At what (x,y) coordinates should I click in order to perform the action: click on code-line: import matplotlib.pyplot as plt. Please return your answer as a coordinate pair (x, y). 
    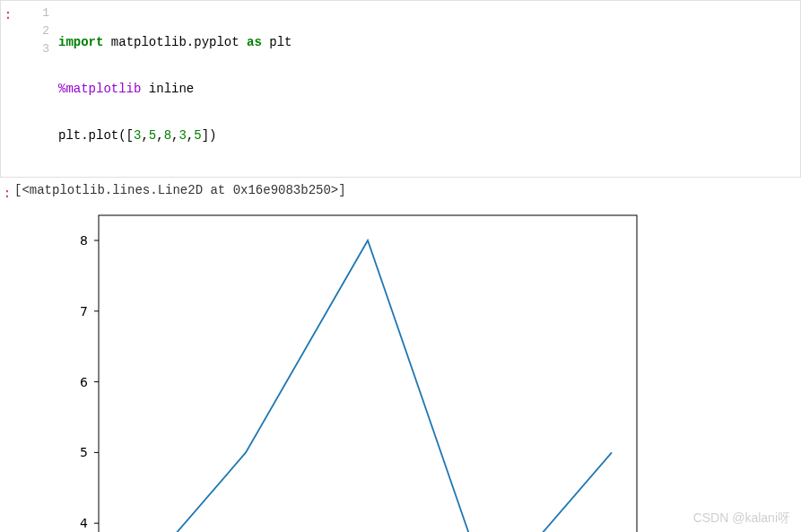
    Looking at the image, I should click on (429, 42).